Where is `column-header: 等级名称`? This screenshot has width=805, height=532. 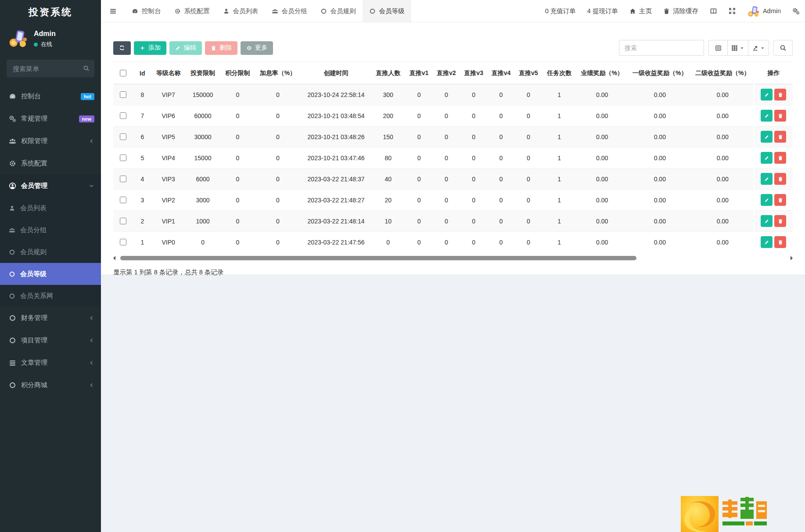
column-header: 等级名称 is located at coordinates (168, 73).